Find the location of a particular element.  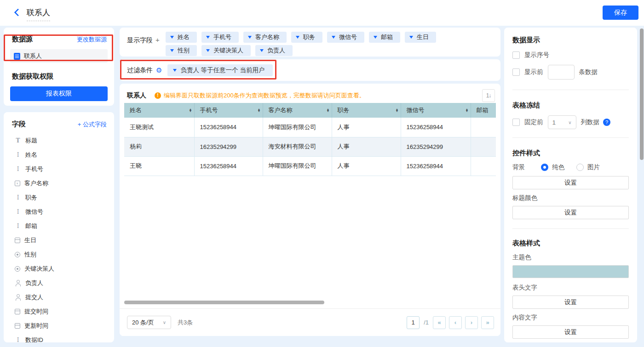

field-item-job: 职务 is located at coordinates (59, 198).